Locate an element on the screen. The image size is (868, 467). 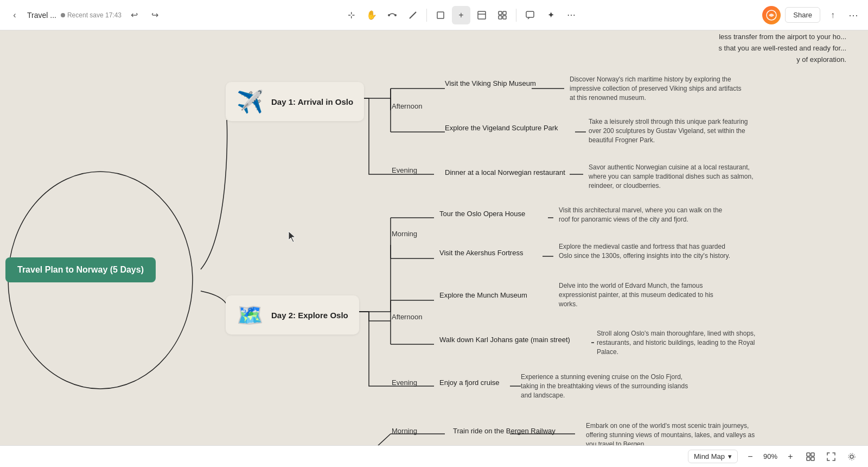
day2-karljohans-desc: Stroll along Oslo's main thoroughfare, l… is located at coordinates (684, 343).